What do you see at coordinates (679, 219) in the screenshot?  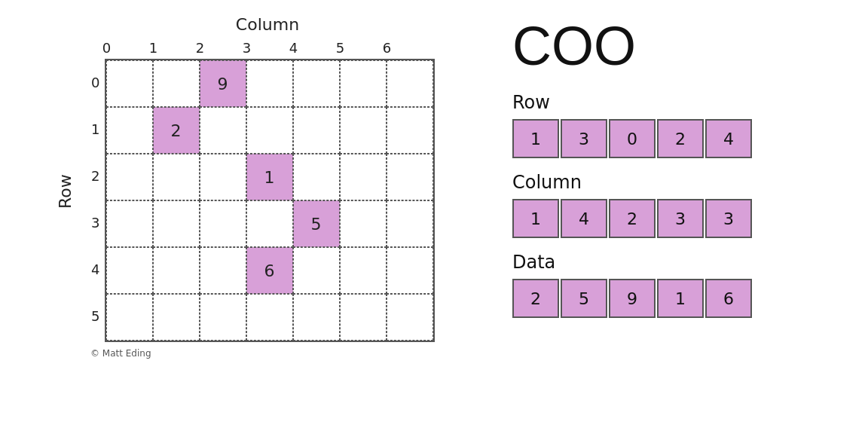 I see `col-array-row: 14233` at bounding box center [679, 219].